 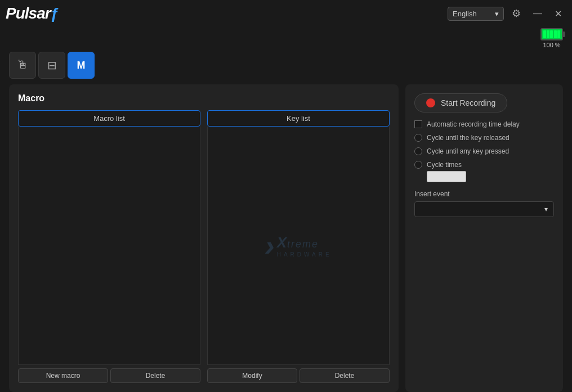 I want to click on close-icon: ✕, so click(x=558, y=13).